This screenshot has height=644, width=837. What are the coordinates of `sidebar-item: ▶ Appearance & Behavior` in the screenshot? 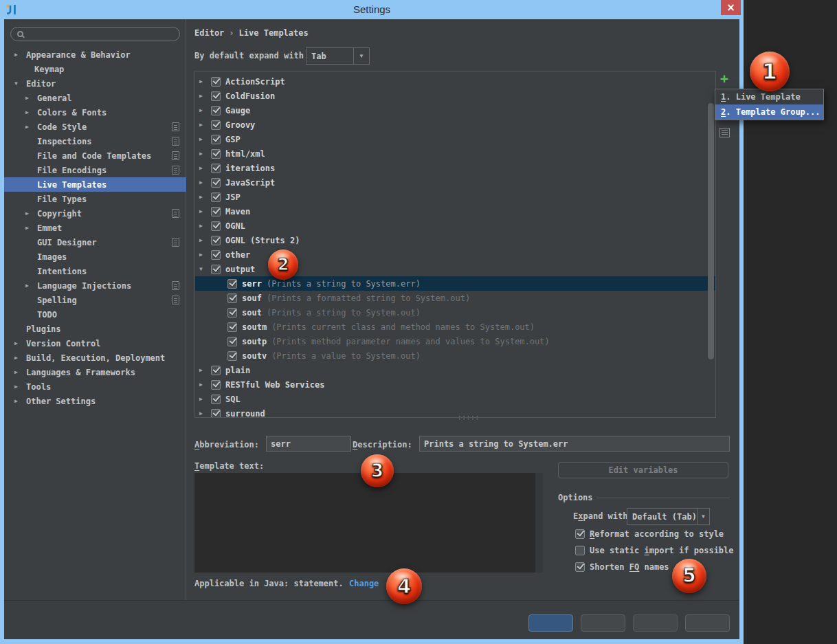 It's located at (95, 55).